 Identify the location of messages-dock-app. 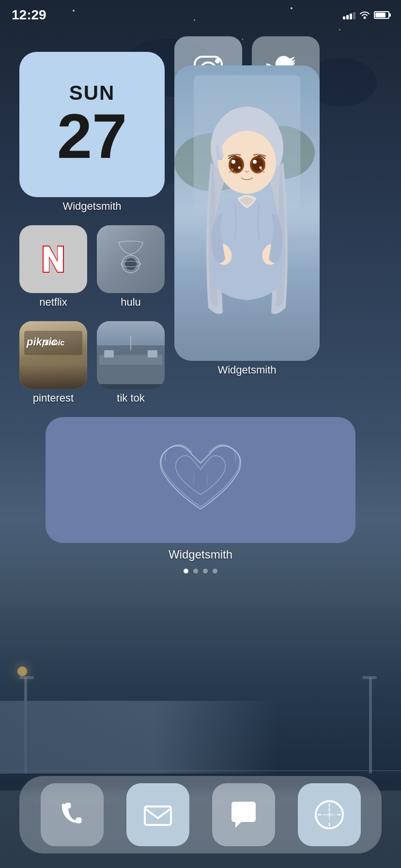
(244, 815).